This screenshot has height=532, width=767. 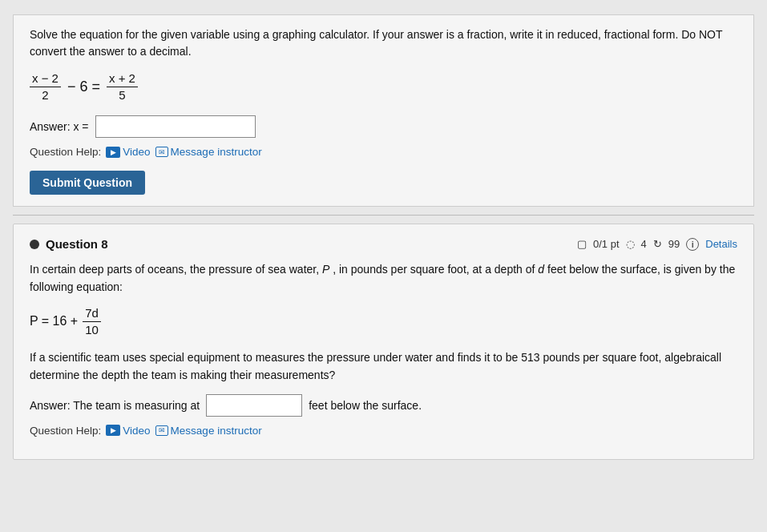 What do you see at coordinates (657, 244) in the screenshot?
I see `q8-meta: ▢ 0/1 pt ◌ 4 ↻ 99 i Details` at bounding box center [657, 244].